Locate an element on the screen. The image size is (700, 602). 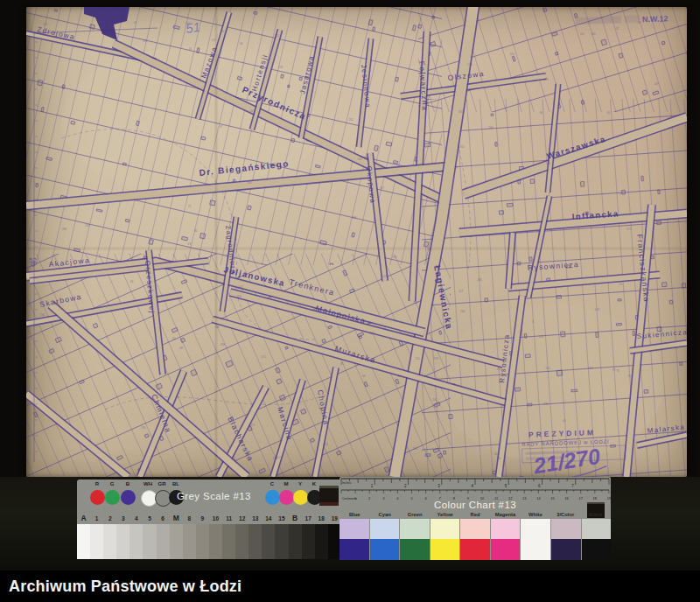
step-label: 15 is located at coordinates (282, 518).